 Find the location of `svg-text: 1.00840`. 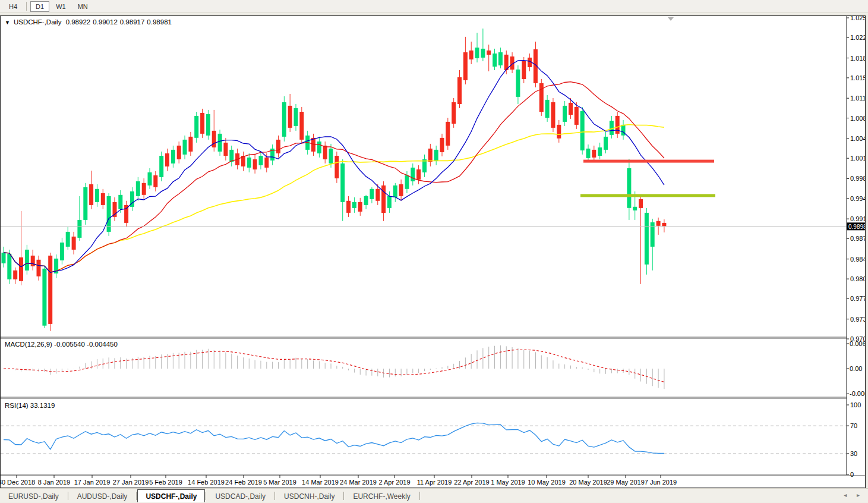

svg-text: 1.00840 is located at coordinates (858, 118).